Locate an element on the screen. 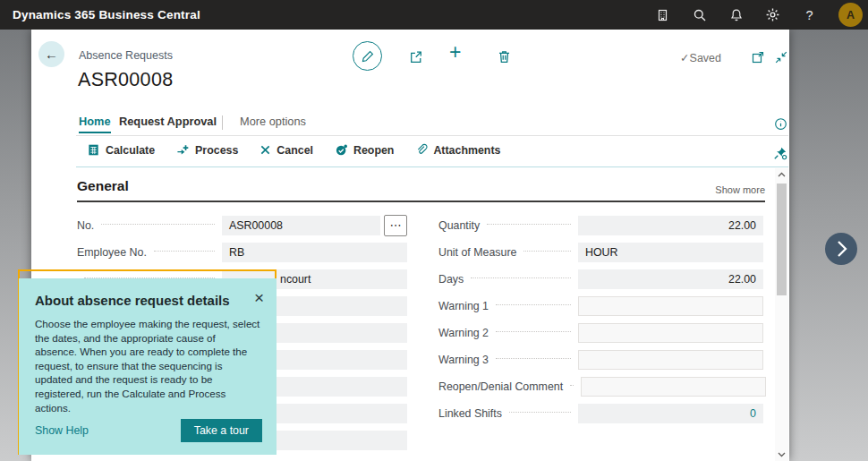 The height and width of the screenshot is (461, 868). field-row-linked-shifts: Linked Shifts 0 is located at coordinates (601, 414).